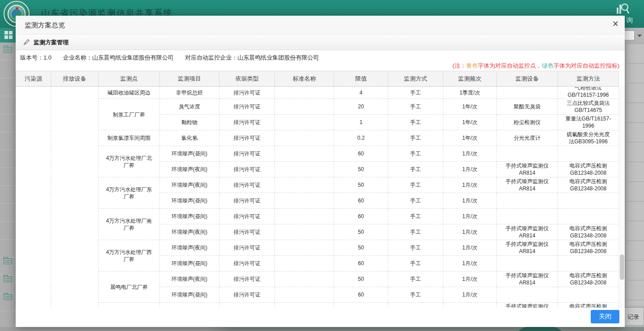  I want to click on version-label: 版本号：1.0, so click(36, 57).